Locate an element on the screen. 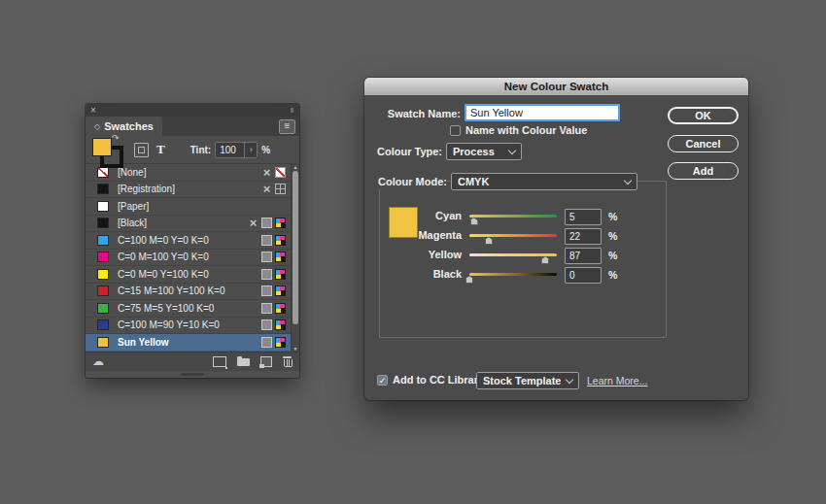 The image size is (826, 504). panel-collapse-icon: ‖ is located at coordinates (293, 111).